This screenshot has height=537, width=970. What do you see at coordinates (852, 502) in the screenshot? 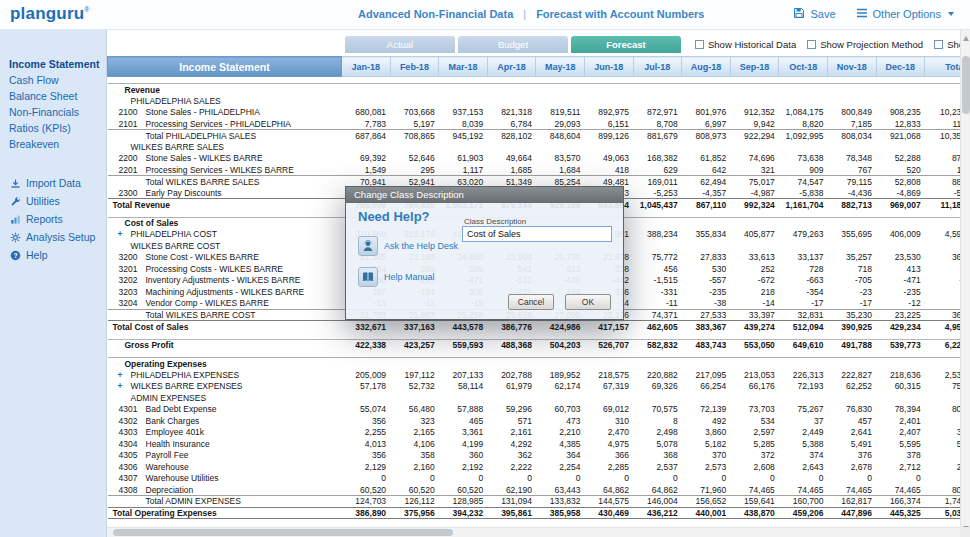
I see `cell: 162,817` at bounding box center [852, 502].